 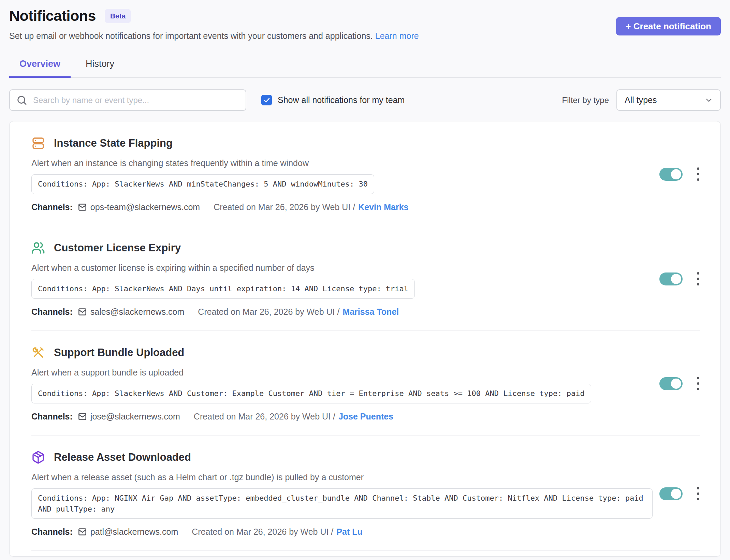 What do you see at coordinates (214, 36) in the screenshot?
I see `page-subtitle: Set up email or webhook notifications fo…` at bounding box center [214, 36].